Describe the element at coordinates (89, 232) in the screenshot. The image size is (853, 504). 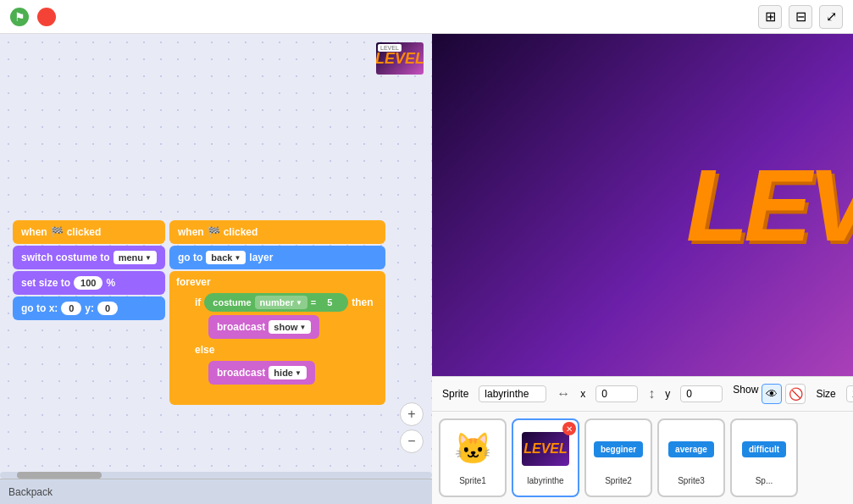
I see `event-block-1: when 🏁 clicked` at that location.